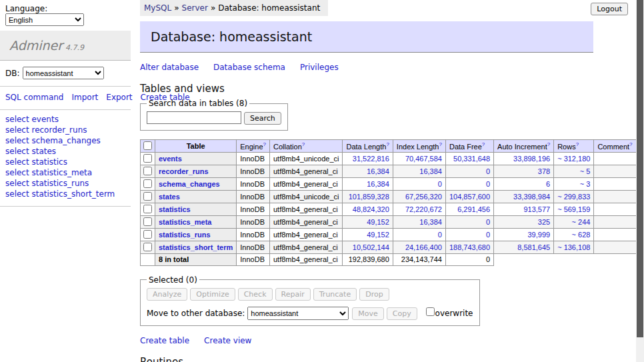  I want to click on select-all-checkbox, so click(148, 145).